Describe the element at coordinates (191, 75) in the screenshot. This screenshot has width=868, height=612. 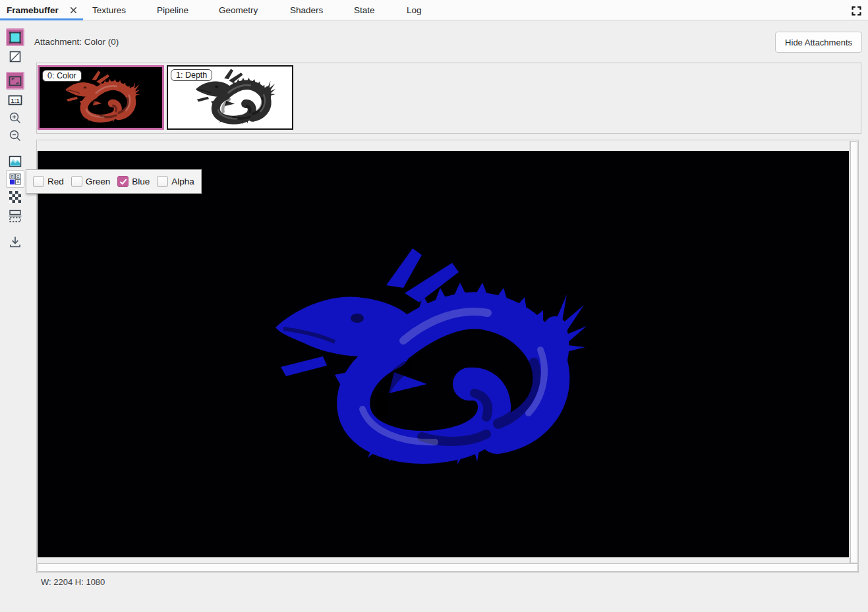
I see `attachment-thumb-depth-label: 1: Depth` at that location.